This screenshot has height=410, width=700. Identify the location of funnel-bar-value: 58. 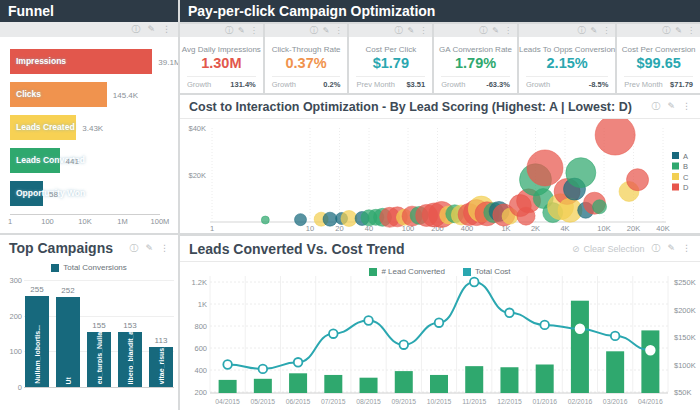
(54, 194).